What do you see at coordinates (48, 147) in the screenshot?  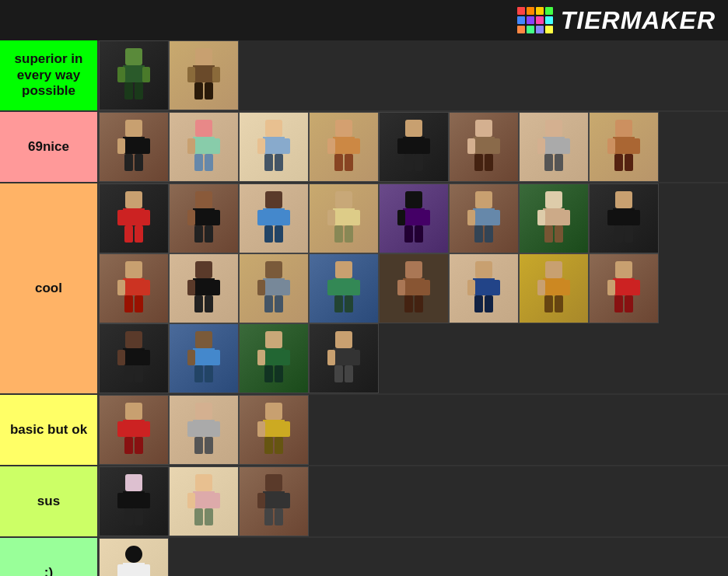 I see `tier-label-69nice: 69nice` at bounding box center [48, 147].